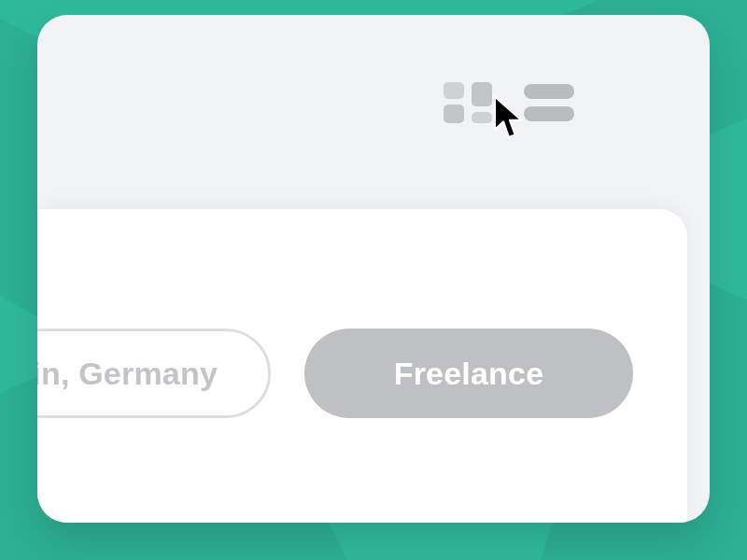 The width and height of the screenshot is (747, 560). What do you see at coordinates (469, 373) in the screenshot?
I see `type-chip: Freelance` at bounding box center [469, 373].